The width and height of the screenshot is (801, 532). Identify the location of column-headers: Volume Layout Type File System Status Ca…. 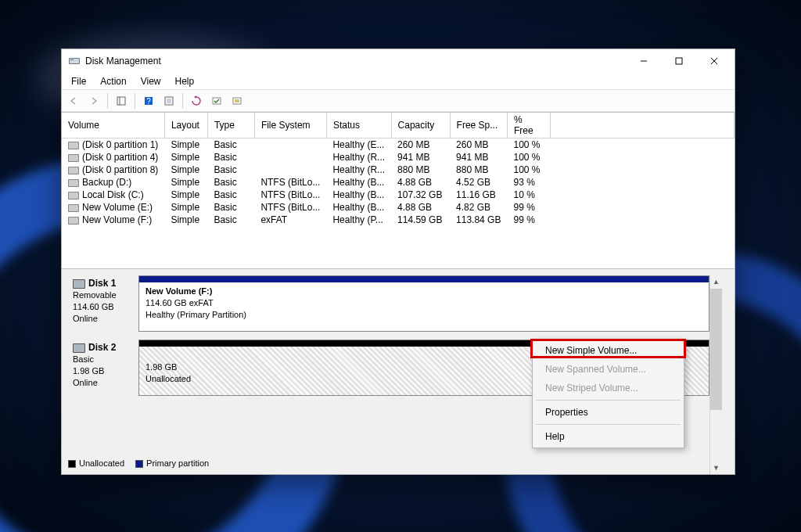
(398, 125).